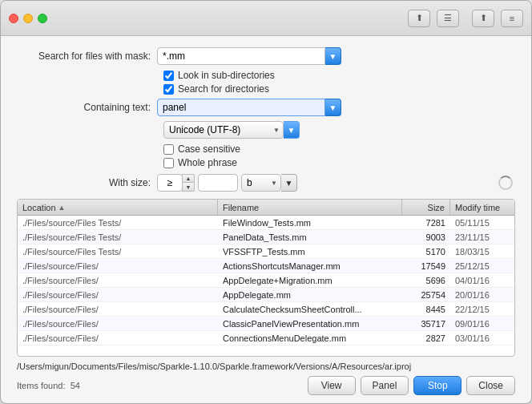 This screenshot has width=532, height=404. Describe the element at coordinates (310, 266) in the screenshot. I see `td-filename: ActionsShortcutsManager.mm` at that location.